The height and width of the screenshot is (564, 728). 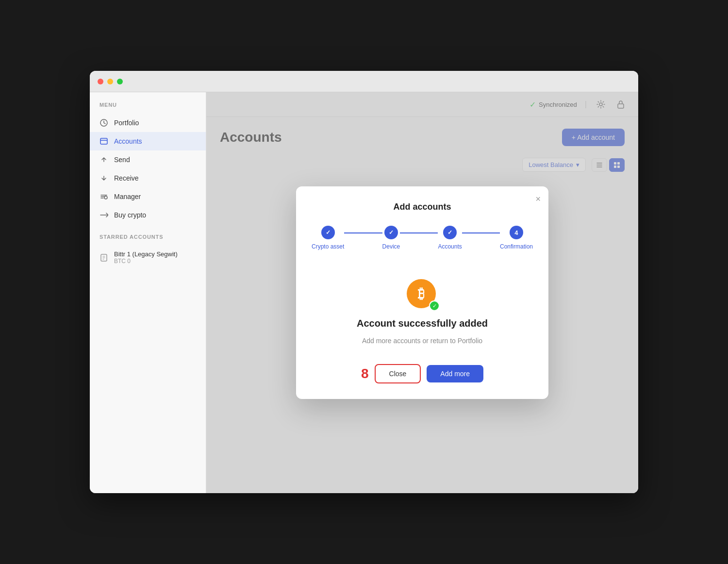 What do you see at coordinates (126, 178) in the screenshot?
I see `receive-label: Receive` at bounding box center [126, 178].